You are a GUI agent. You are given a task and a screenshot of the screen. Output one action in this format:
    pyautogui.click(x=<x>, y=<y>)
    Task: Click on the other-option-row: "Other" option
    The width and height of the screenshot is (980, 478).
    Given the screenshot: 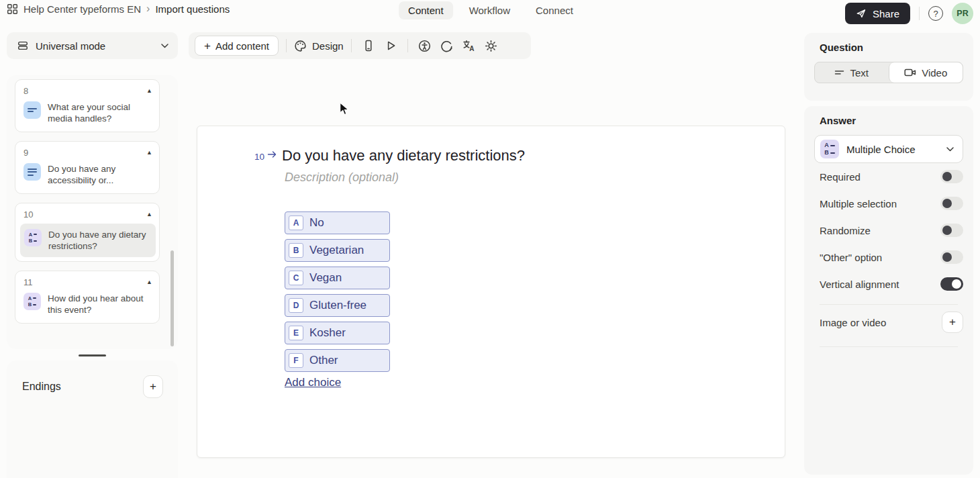 What is the action you would take?
    pyautogui.click(x=889, y=257)
    